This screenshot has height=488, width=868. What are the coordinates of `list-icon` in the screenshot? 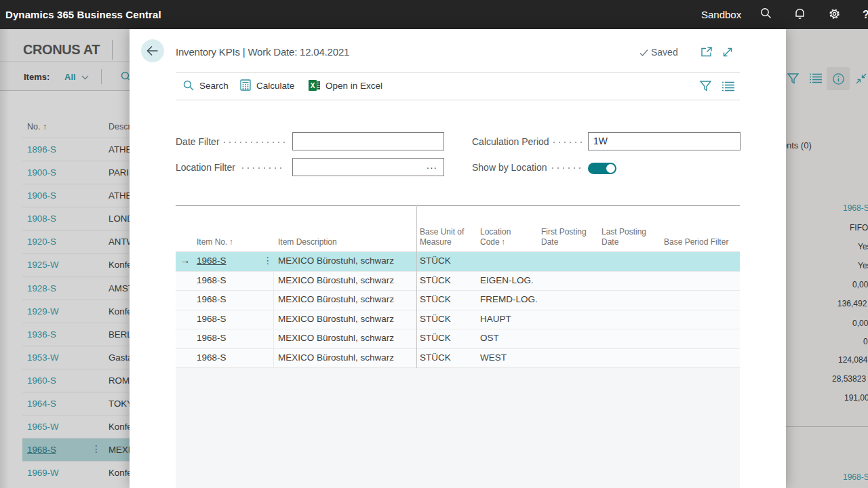 It's located at (728, 87).